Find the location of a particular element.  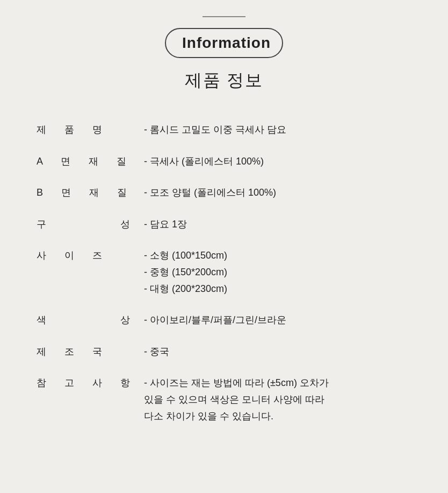

row-label: 색 상 is located at coordinates (86, 320).